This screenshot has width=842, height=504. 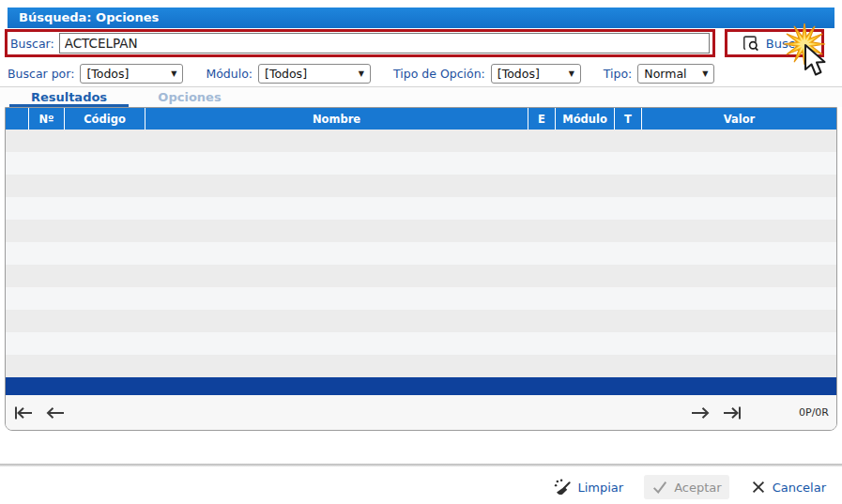 I want to click on tipo-label: Tipo:, so click(x=618, y=73).